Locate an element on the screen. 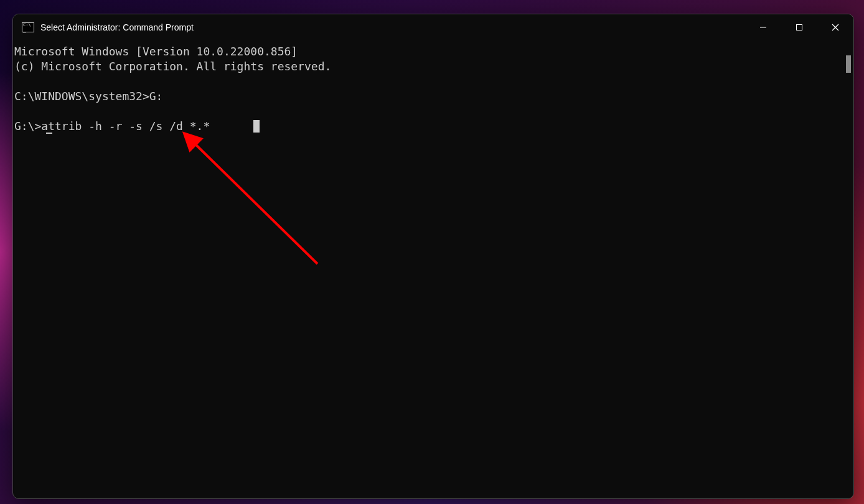  text-cursor is located at coordinates (256, 126).